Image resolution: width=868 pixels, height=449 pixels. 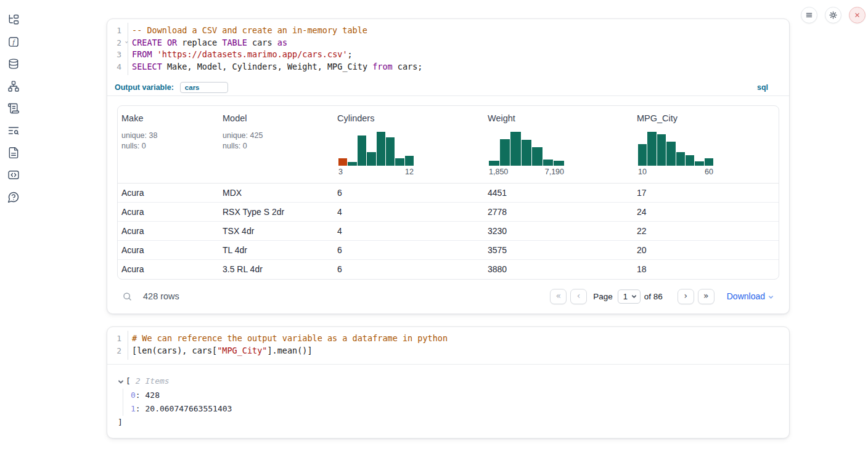 What do you see at coordinates (559, 297) in the screenshot?
I see `first-page-button: «` at bounding box center [559, 297].